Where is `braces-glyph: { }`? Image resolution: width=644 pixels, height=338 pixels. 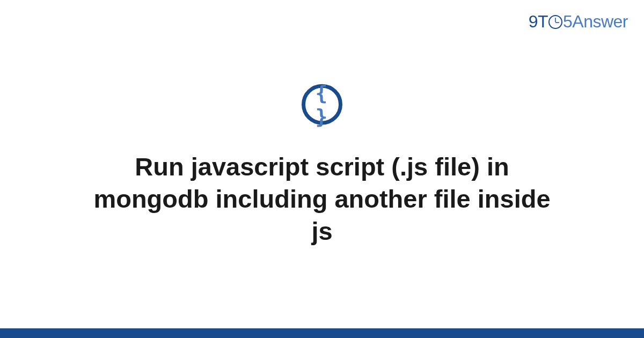 braces-glyph: { } is located at coordinates (322, 105).